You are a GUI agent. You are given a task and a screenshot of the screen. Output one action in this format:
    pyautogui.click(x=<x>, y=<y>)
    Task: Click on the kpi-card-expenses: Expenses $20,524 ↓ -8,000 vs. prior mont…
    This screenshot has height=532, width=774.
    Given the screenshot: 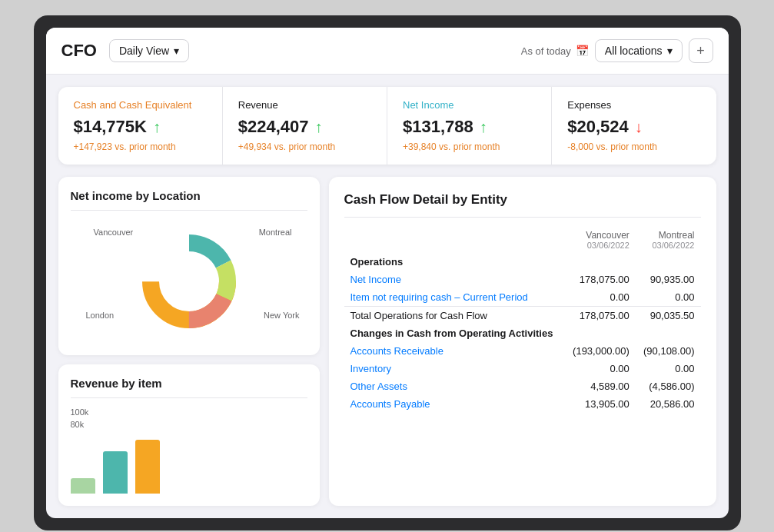 What is the action you would take?
    pyautogui.click(x=633, y=126)
    